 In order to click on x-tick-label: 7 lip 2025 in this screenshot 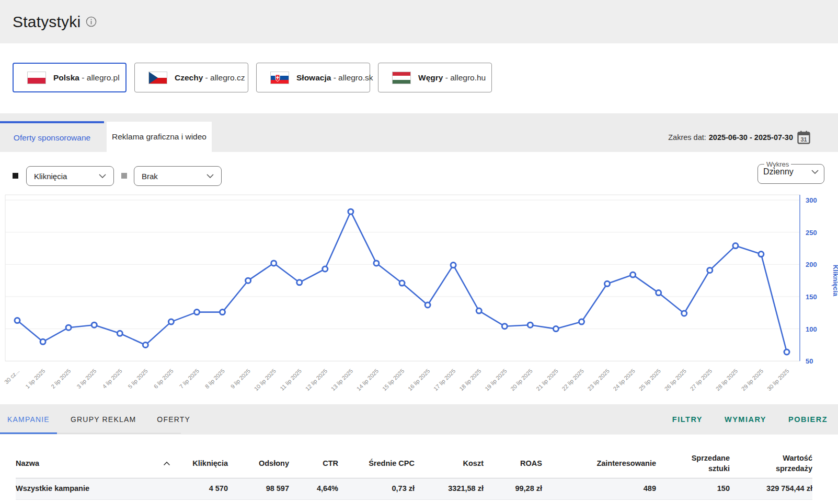, I will do `click(189, 379)`.